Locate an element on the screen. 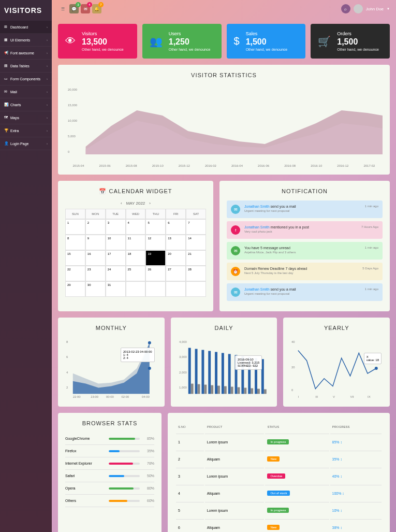 Image resolution: width=396 pixels, height=532 pixels. calendar-cell: 10 is located at coordinates (116, 242).